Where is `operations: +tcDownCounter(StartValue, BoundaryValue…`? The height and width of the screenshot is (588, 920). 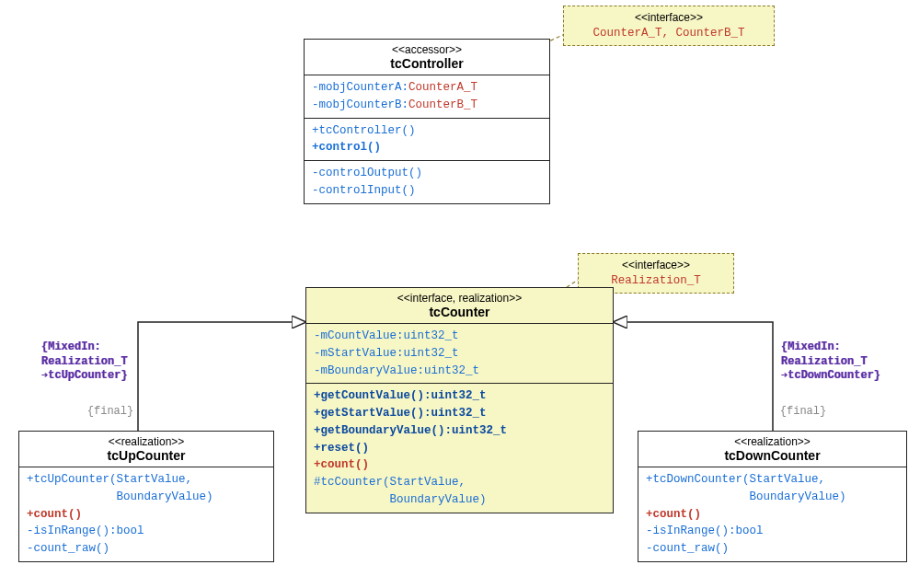
operations: +tcDownCounter(StartValue, BoundaryValue… is located at coordinates (773, 513).